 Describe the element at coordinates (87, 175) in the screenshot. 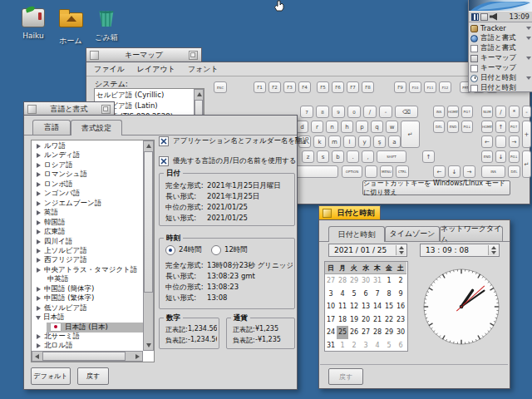

I see `language-list-item: ロマンシュ語` at that location.